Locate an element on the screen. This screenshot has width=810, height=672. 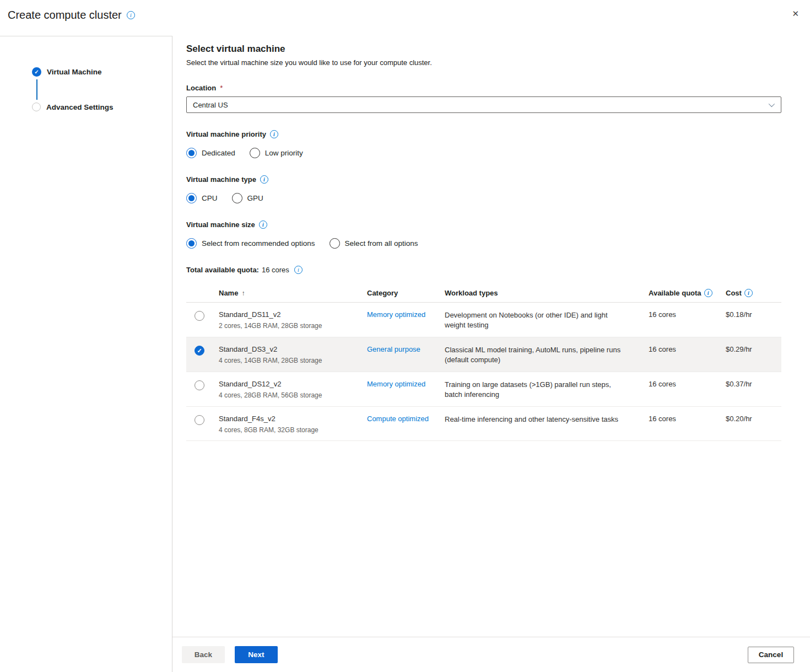
column-header-workload: Workload types is located at coordinates (547, 293).